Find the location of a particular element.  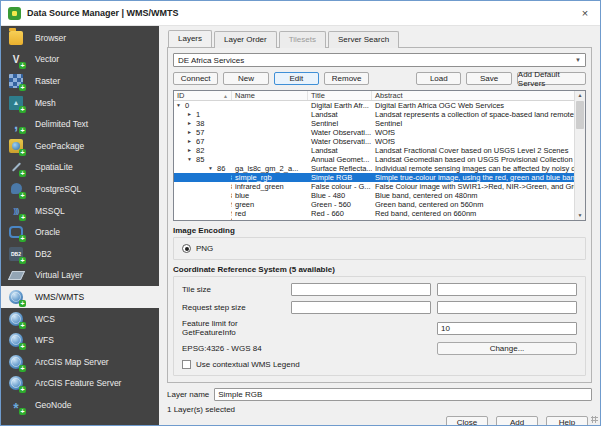

tab-server-search: Server Search is located at coordinates (364, 40).